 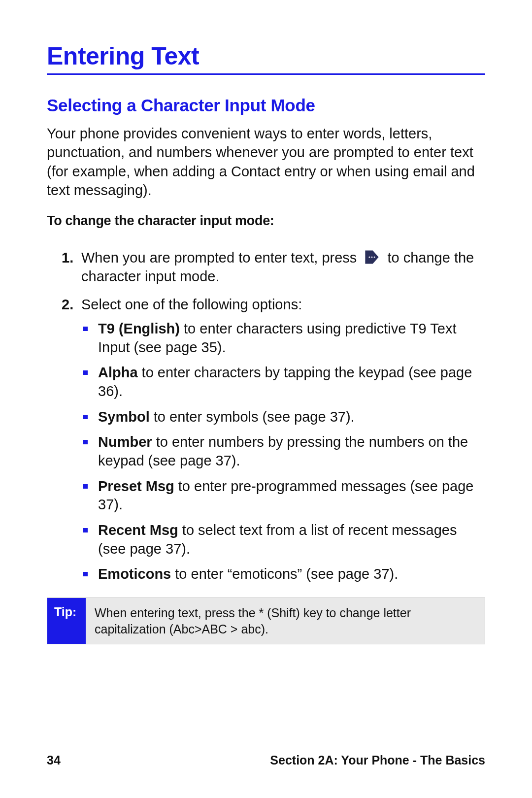 I want to click on tip-label: Tip:, so click(x=66, y=621).